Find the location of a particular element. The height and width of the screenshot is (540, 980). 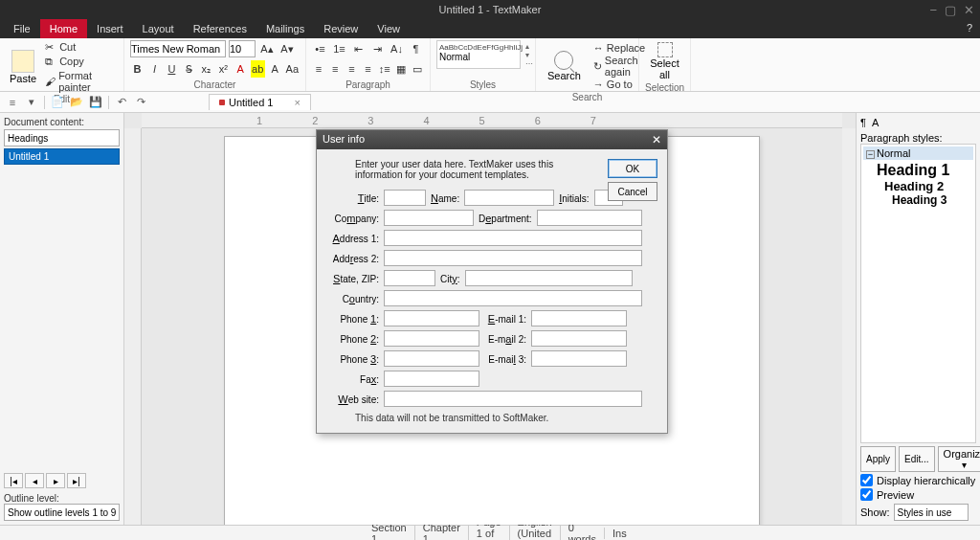

cancel-button: Cancel is located at coordinates (633, 191).